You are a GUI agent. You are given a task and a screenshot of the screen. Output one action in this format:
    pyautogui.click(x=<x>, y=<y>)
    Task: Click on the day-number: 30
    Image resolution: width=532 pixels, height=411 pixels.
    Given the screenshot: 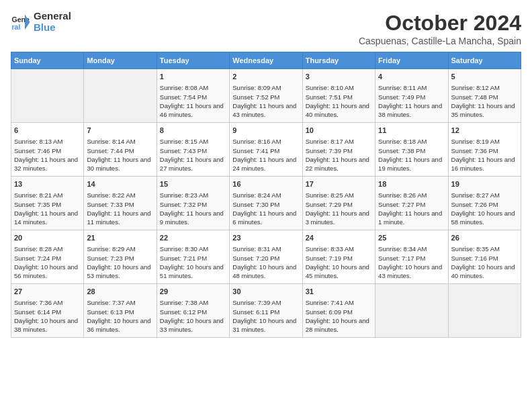 What is the action you would take?
    pyautogui.click(x=266, y=291)
    